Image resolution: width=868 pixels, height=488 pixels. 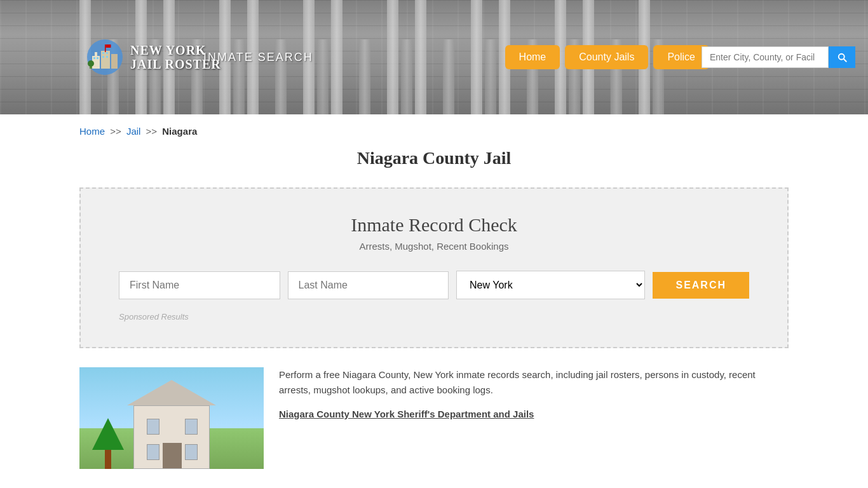 What do you see at coordinates (105, 57) in the screenshot?
I see `logo-icon` at bounding box center [105, 57].